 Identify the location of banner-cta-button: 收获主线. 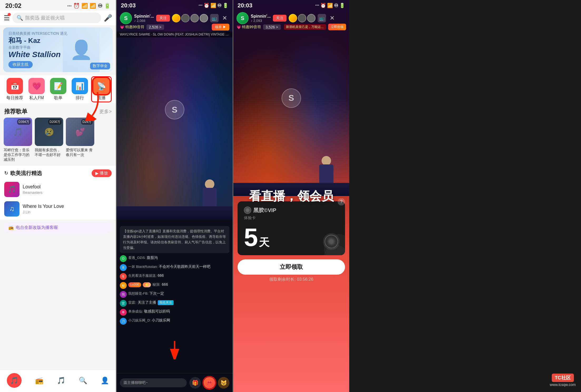
(21, 65).